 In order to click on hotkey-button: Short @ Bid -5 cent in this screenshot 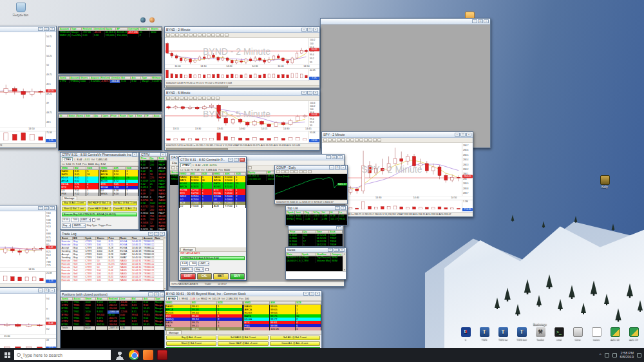, I will do `click(191, 344)`.